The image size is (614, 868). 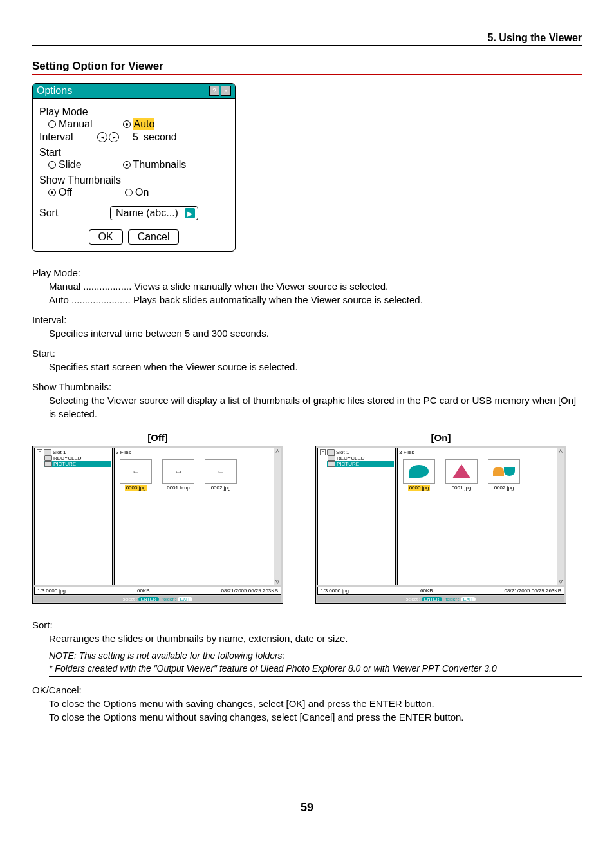 What do you see at coordinates (52, 193) in the screenshot?
I see `radio-off` at bounding box center [52, 193].